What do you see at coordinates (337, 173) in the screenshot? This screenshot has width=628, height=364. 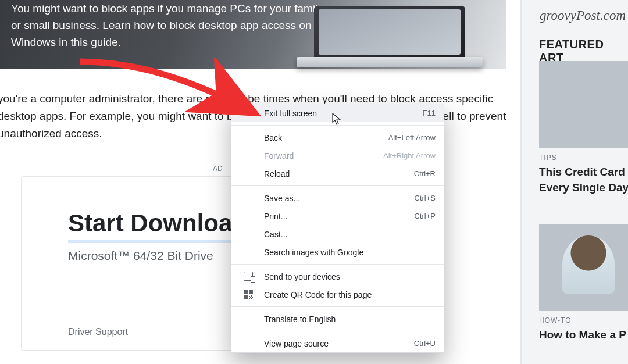 I see `context-menu-item-reload: ReloadCtrl+R` at bounding box center [337, 173].